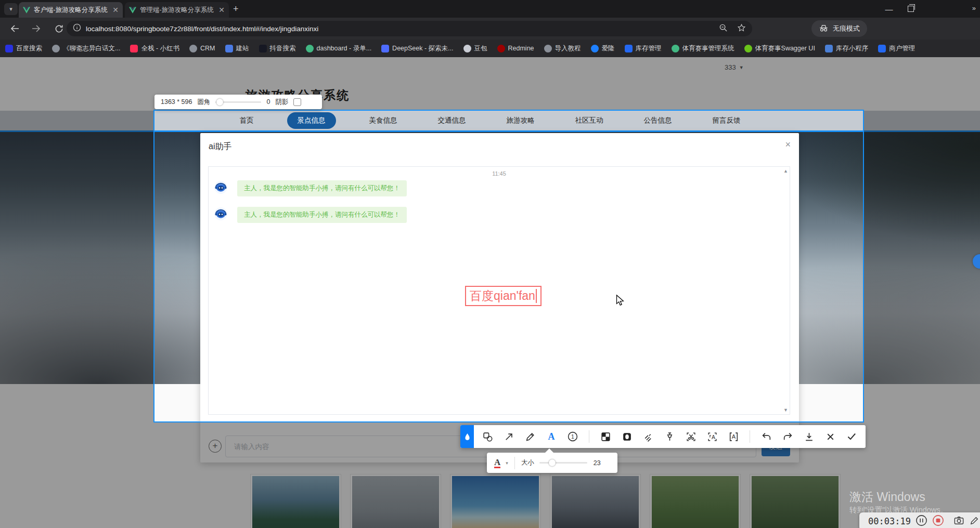 The height and width of the screenshot is (528, 980). What do you see at coordinates (597, 463) in the screenshot?
I see `font-size-value: 23` at bounding box center [597, 463].